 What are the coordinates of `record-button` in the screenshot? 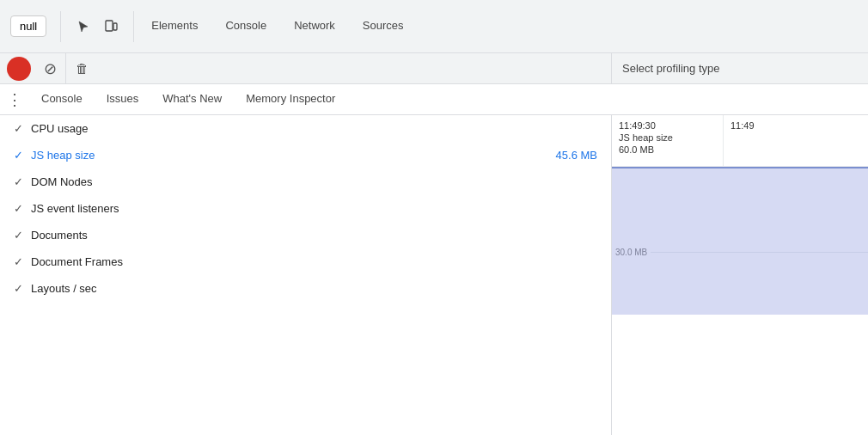 It's located at (19, 69).